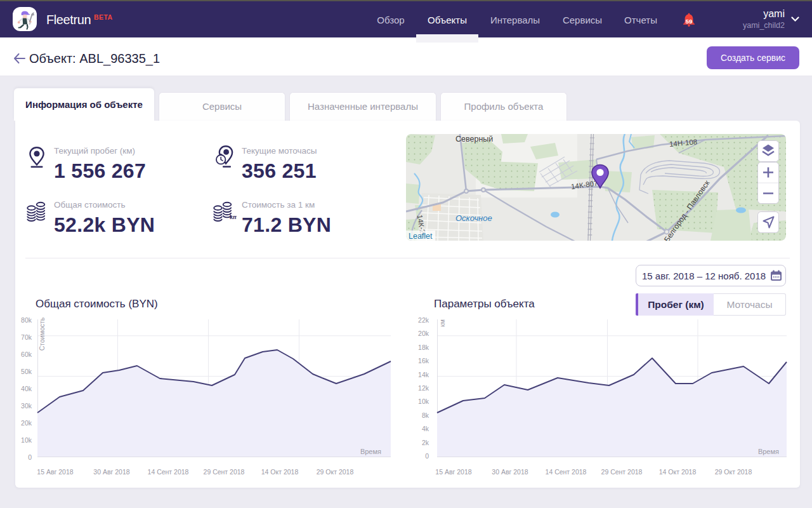  What do you see at coordinates (442, 323) in the screenshot?
I see `svg-text: км` at bounding box center [442, 323].